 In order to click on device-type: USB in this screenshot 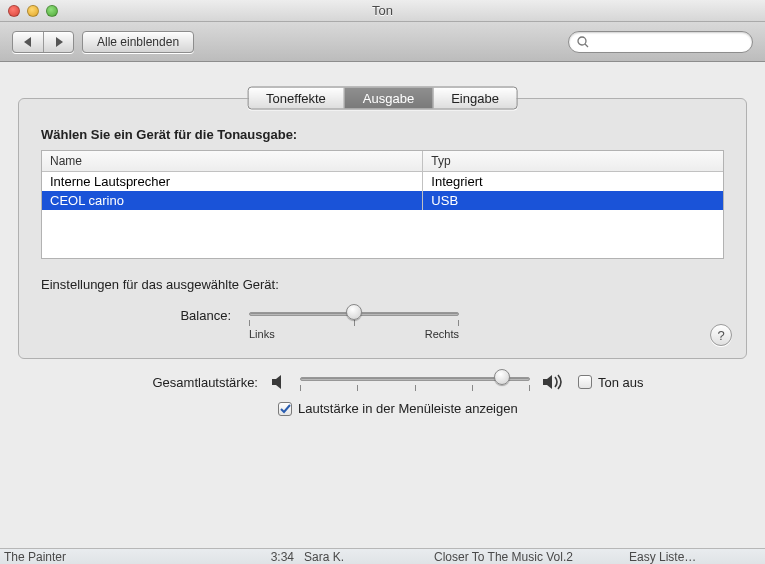, I will do `click(573, 200)`.